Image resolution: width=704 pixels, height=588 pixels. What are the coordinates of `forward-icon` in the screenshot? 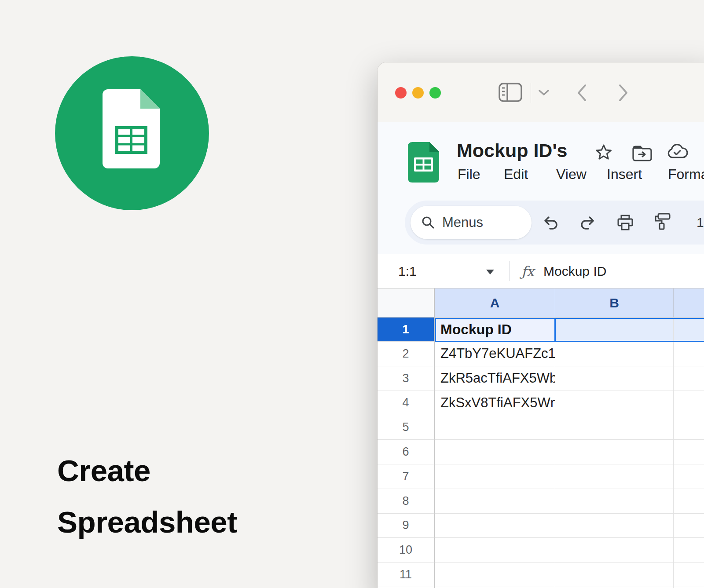 It's located at (623, 93).